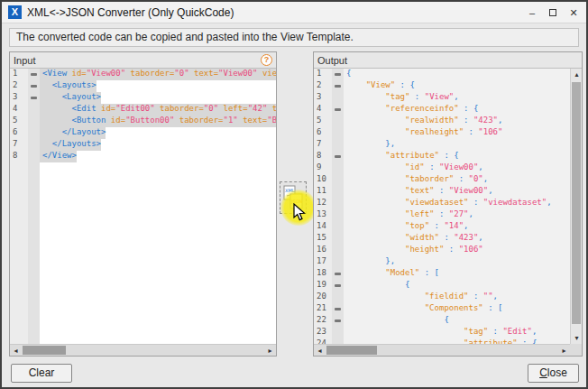 Image resolution: width=588 pixels, height=389 pixels. I want to click on output-code-line: 4 "referenceinfo" : {, so click(442, 110).